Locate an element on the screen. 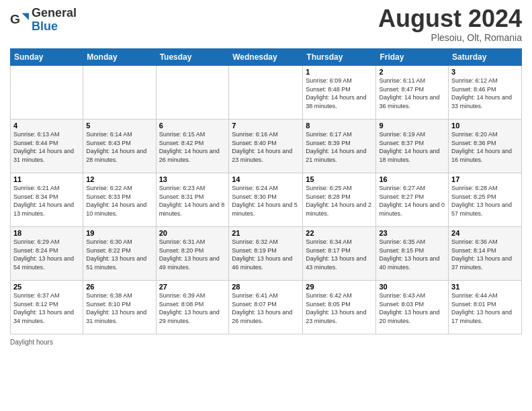 The height and width of the screenshot is (411, 532). day-number: 8 is located at coordinates (339, 126).